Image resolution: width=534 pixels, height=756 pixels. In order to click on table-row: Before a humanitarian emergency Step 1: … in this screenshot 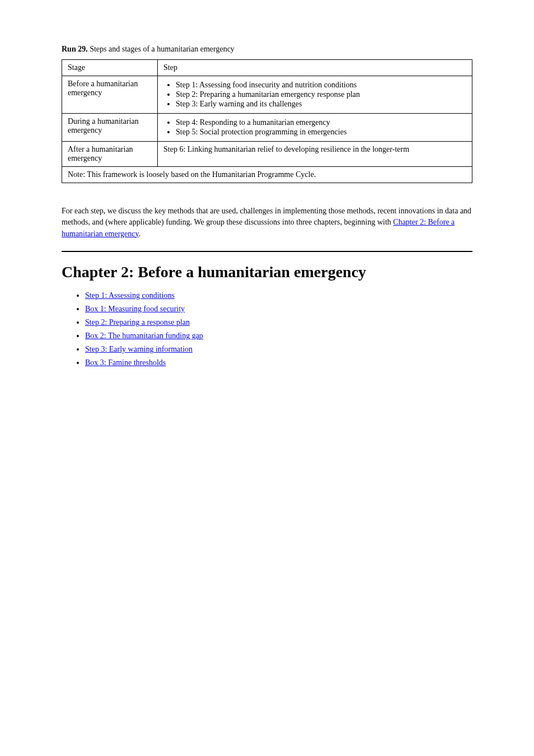, I will do `click(268, 95)`.